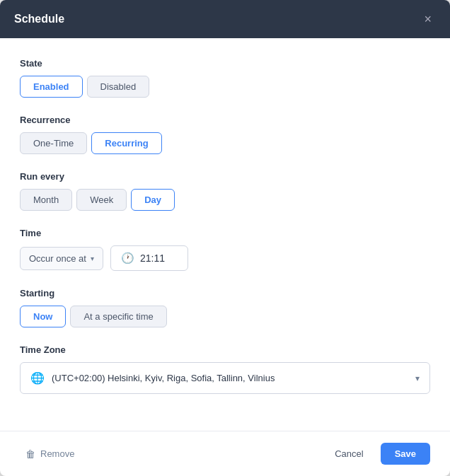 Image resolution: width=450 pixels, height=476 pixels. Describe the element at coordinates (405, 454) in the screenshot. I see `save-button: Save` at that location.